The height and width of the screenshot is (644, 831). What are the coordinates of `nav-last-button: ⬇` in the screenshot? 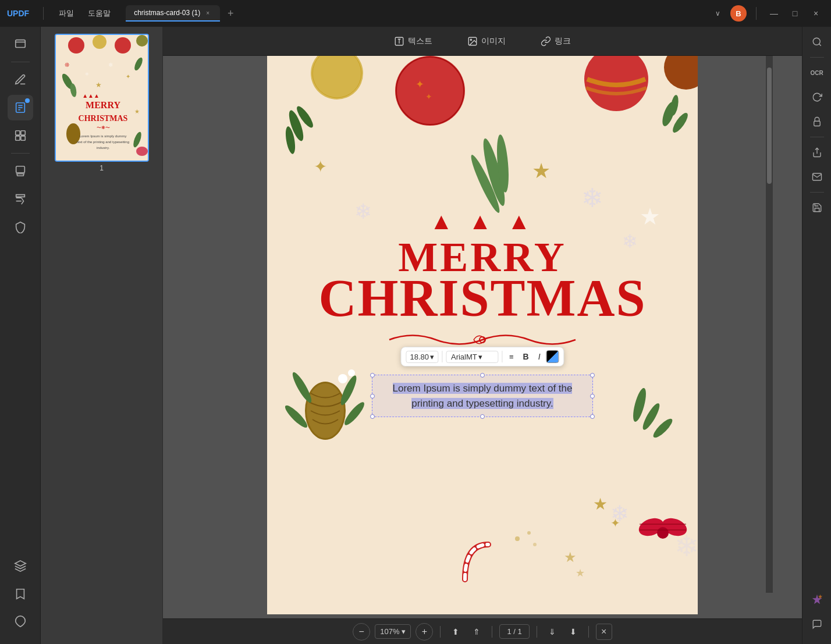 It's located at (573, 632).